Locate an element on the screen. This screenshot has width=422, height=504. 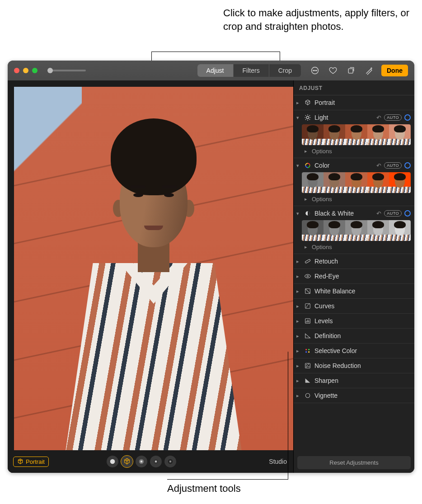
favorite-icon is located at coordinates (333, 71).